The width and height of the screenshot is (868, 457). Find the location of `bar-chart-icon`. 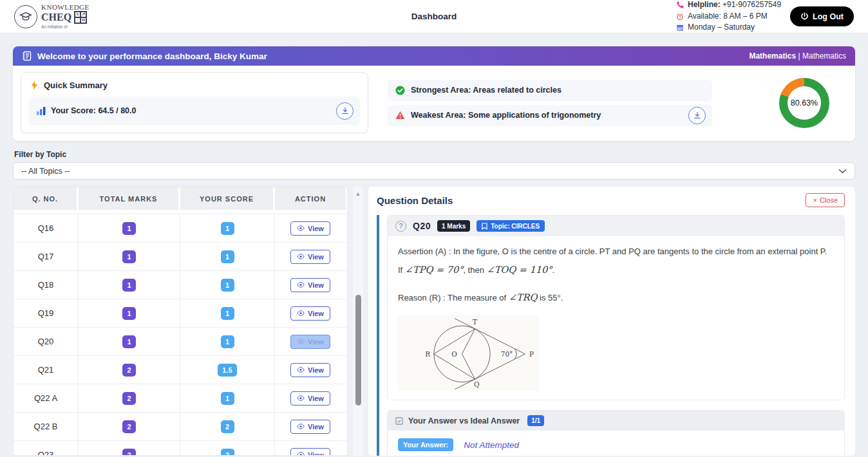

bar-chart-icon is located at coordinates (41, 111).